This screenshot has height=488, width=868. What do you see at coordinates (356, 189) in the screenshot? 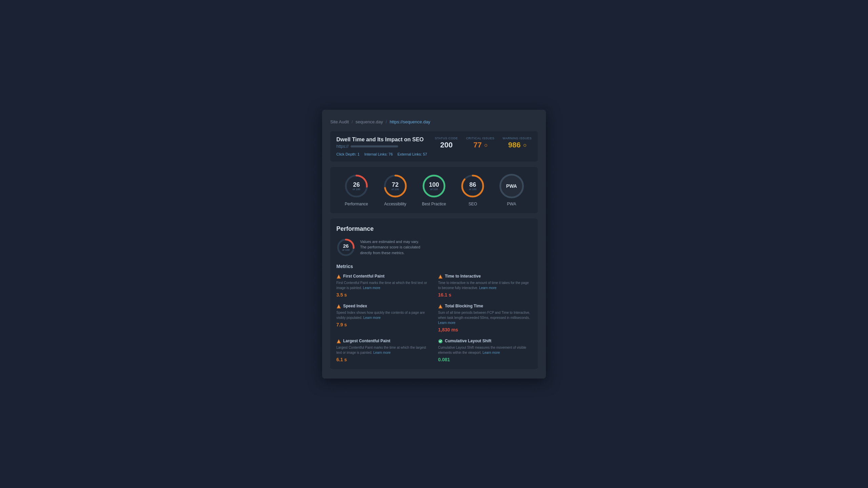
I see `score-denom-performance: of 100` at bounding box center [356, 189].